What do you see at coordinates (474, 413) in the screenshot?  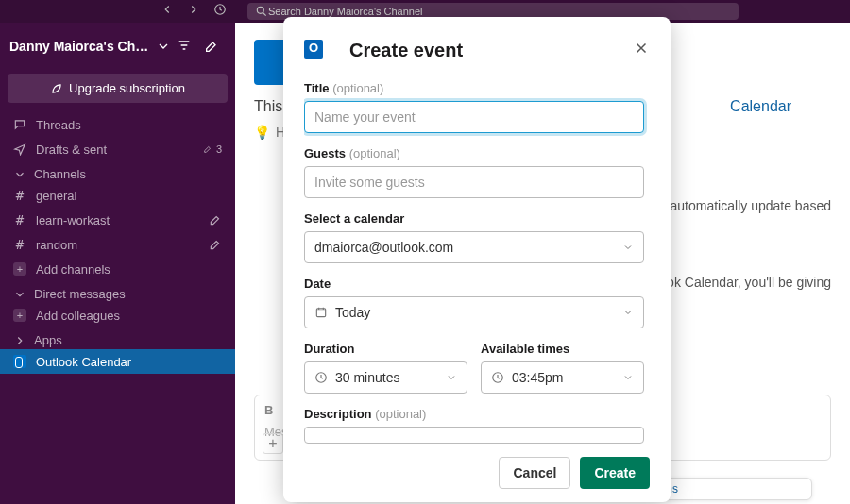 I see `description-label: Description (optional)` at bounding box center [474, 413].